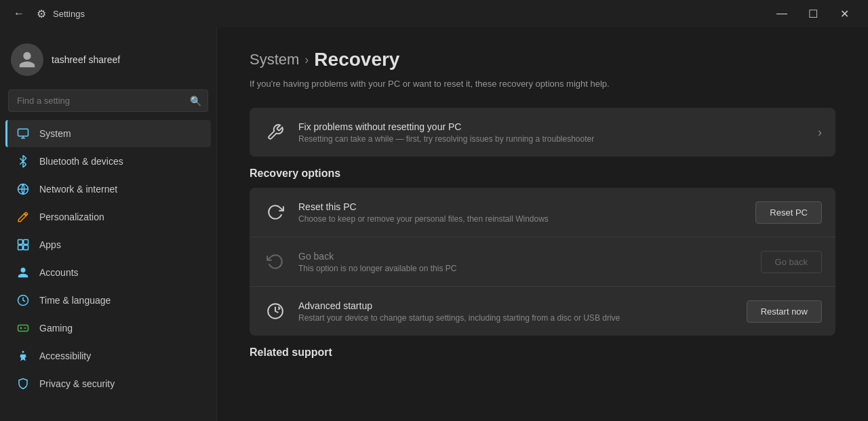 This screenshot has height=421, width=868. I want to click on sidebar-item-system-label: System, so click(56, 134).